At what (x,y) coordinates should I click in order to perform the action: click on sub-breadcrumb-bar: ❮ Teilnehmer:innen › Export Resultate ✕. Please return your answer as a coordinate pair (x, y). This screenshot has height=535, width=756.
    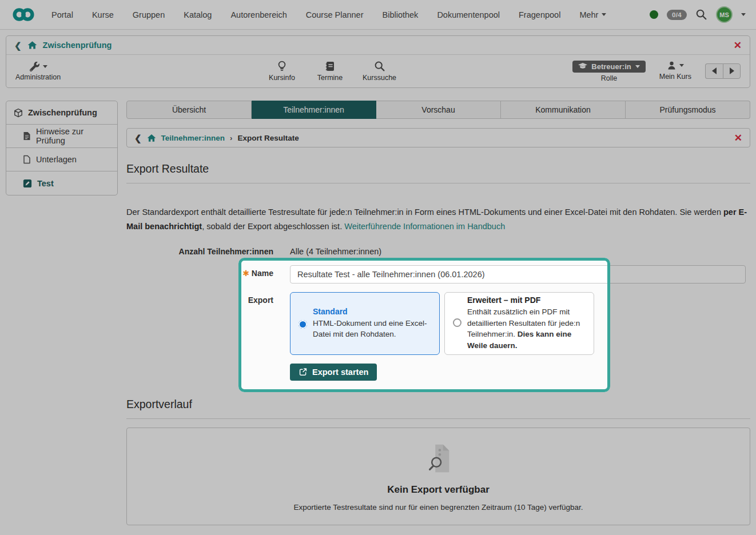
    Looking at the image, I should click on (438, 138).